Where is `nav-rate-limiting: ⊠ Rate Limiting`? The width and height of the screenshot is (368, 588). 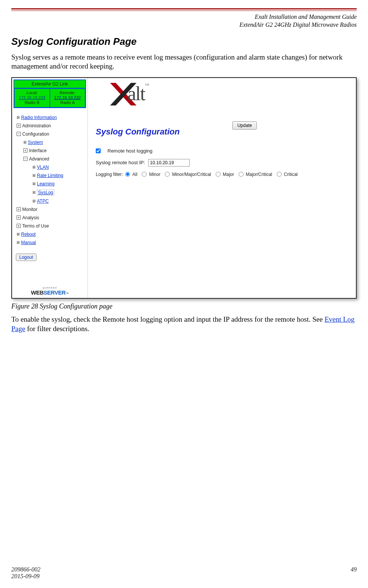
nav-rate-limiting: ⊠ Rate Limiting is located at coordinates (50, 176).